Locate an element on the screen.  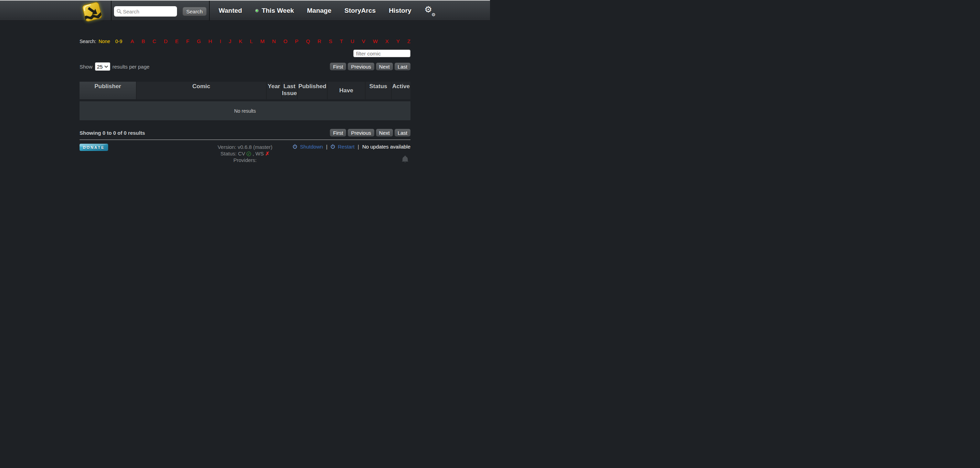
nav-item-label: History is located at coordinates (400, 11).